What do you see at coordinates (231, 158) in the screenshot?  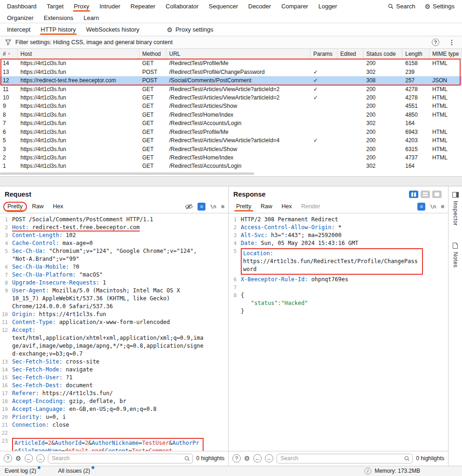 I see `table-row-2: 2https://4rt1cl3s.funGET/RedirectTest/Ho…` at bounding box center [231, 158].